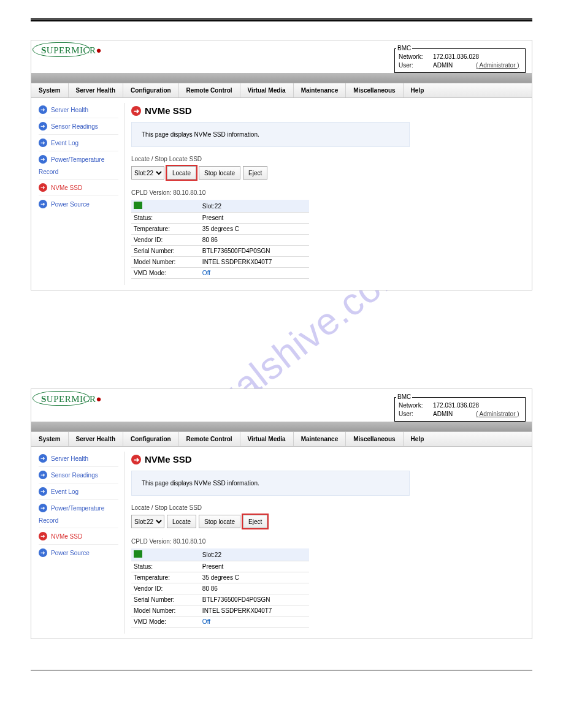 This screenshot has height=728, width=563. I want to click on row-key: Vendor ID:, so click(166, 589).